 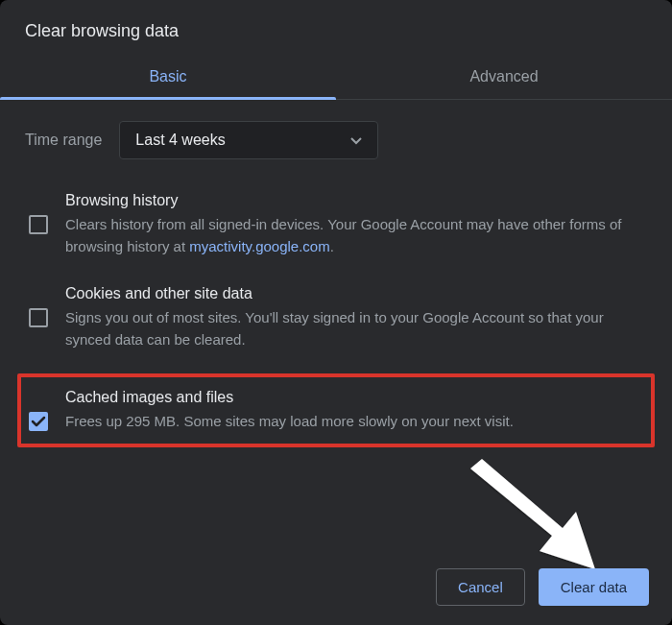 I want to click on option-title: Cached images and files, so click(x=352, y=397).